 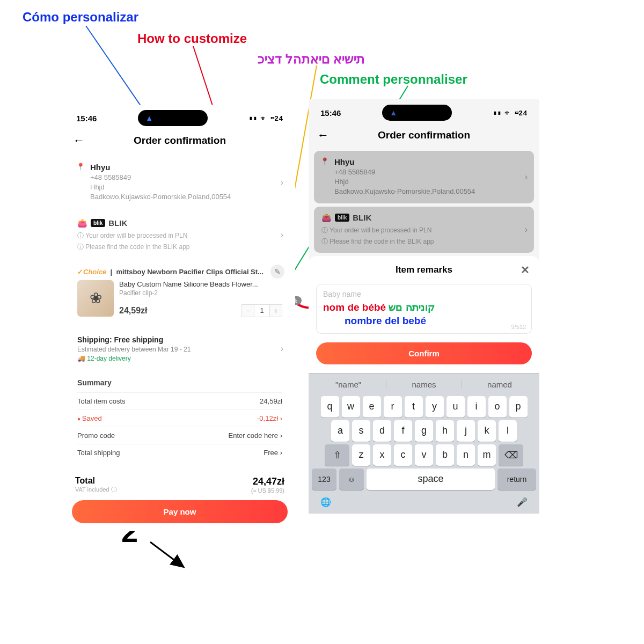 I want to click on sum-saved-val: -0,12zł ›, so click(x=269, y=419).